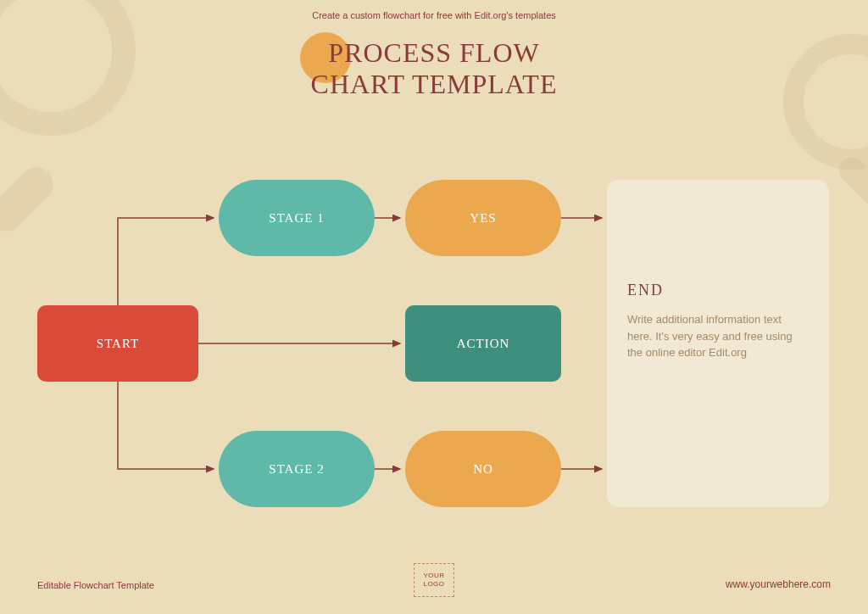 The image size is (868, 614). What do you see at coordinates (434, 69) in the screenshot?
I see `title-block: PROCESS FLOW CHART TEMPLATE` at bounding box center [434, 69].